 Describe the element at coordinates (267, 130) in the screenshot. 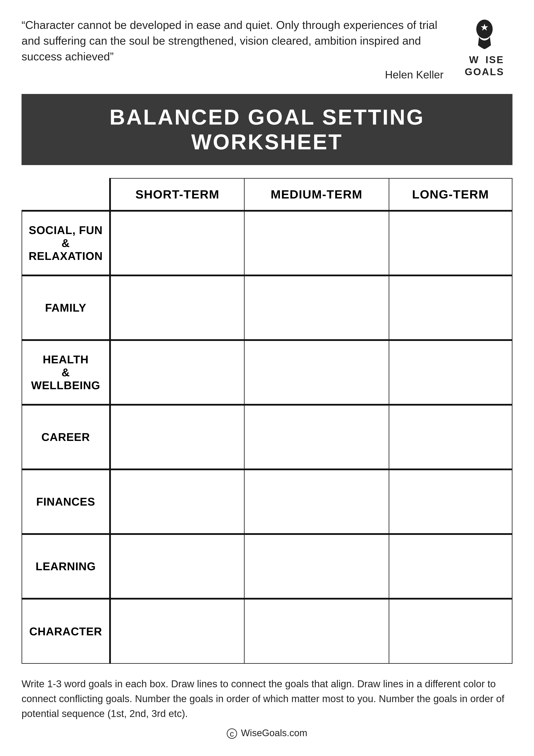

I see `page-title: BALANCED GOAL SETTING WORKSHEET` at that location.